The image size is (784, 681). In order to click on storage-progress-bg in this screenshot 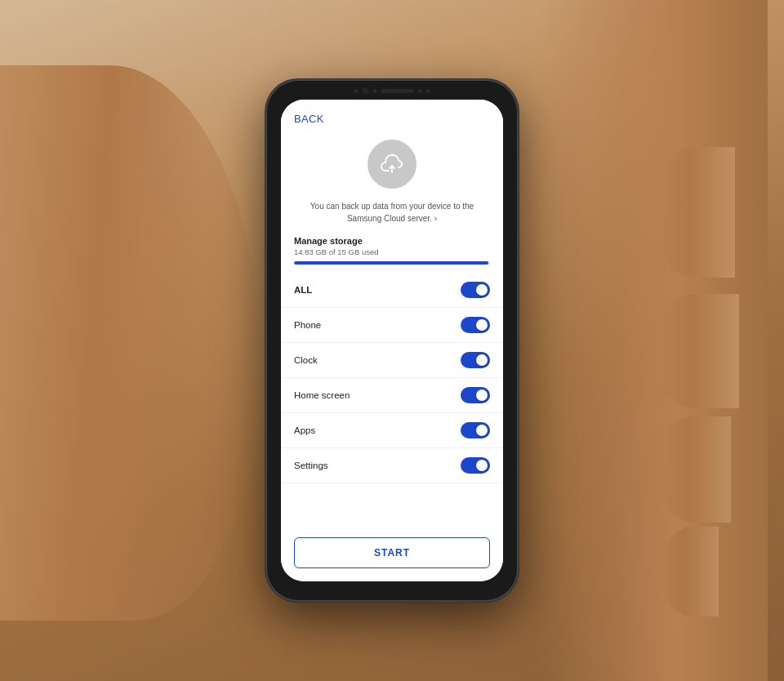, I will do `click(392, 263)`.